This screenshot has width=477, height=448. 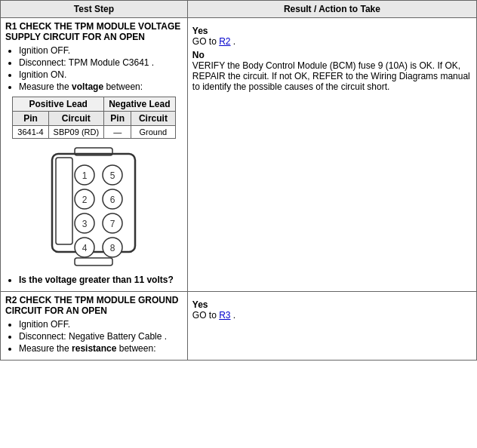 I want to click on measurement-data-row: 3641-4 SBP09 (RD) — Ground, so click(x=94, y=133).